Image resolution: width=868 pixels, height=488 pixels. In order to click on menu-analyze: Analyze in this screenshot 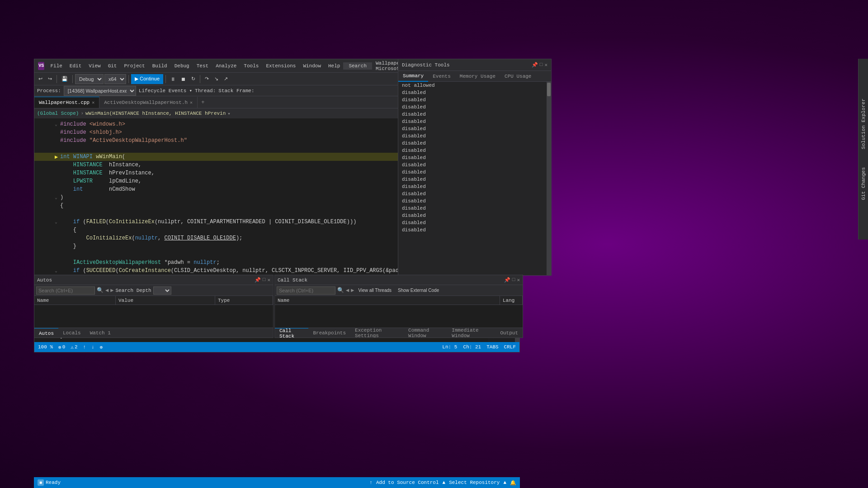, I will do `click(226, 66)`.